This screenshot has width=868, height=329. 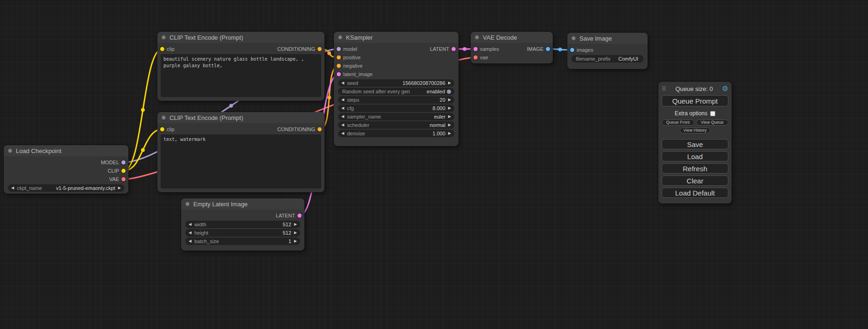 What do you see at coordinates (713, 122) in the screenshot?
I see `view-queue-button: View Queue` at bounding box center [713, 122].